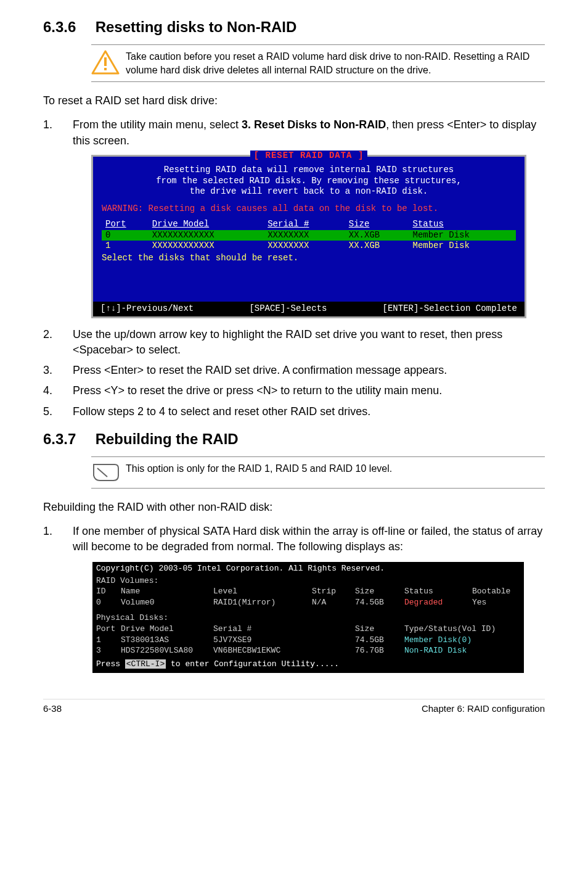 This screenshot has height=887, width=588. Describe the element at coordinates (497, 592) in the screenshot. I see `col-bootable: Bootable` at that location.